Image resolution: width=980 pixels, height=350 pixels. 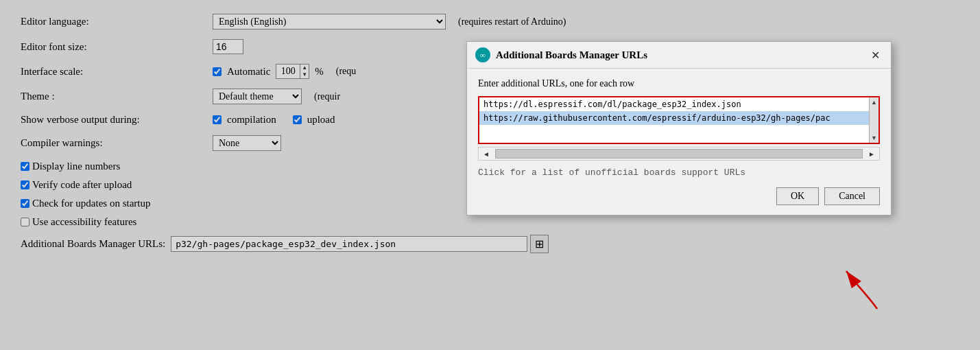 What do you see at coordinates (875, 55) in the screenshot?
I see `close-icon: ✕` at bounding box center [875, 55].